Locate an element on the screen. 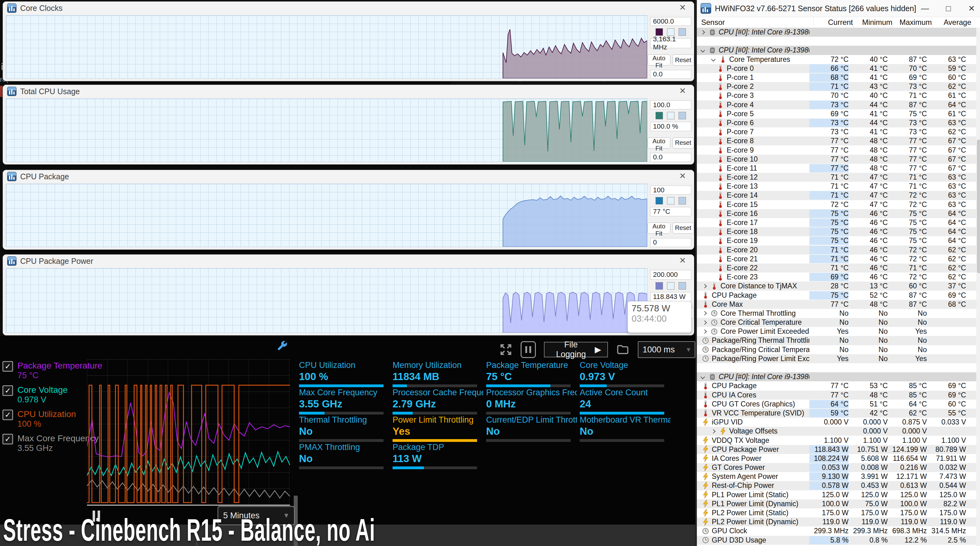 The width and height of the screenshot is (980, 546). sensor-row: CPU [#0]: Intel Core i9-13980HX: Enhance… is located at coordinates (837, 377).